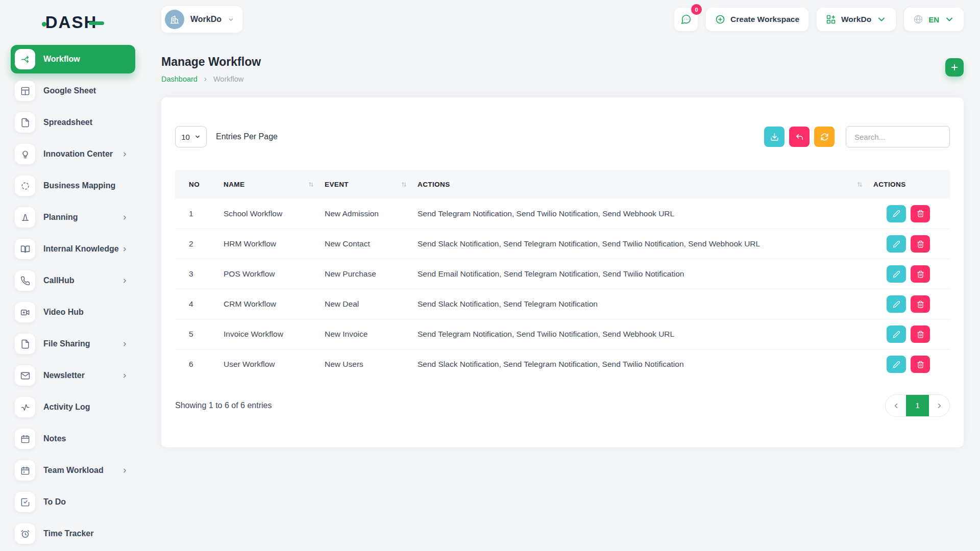 This screenshot has height=551, width=980. I want to click on column-label: ACTIONS, so click(890, 185).